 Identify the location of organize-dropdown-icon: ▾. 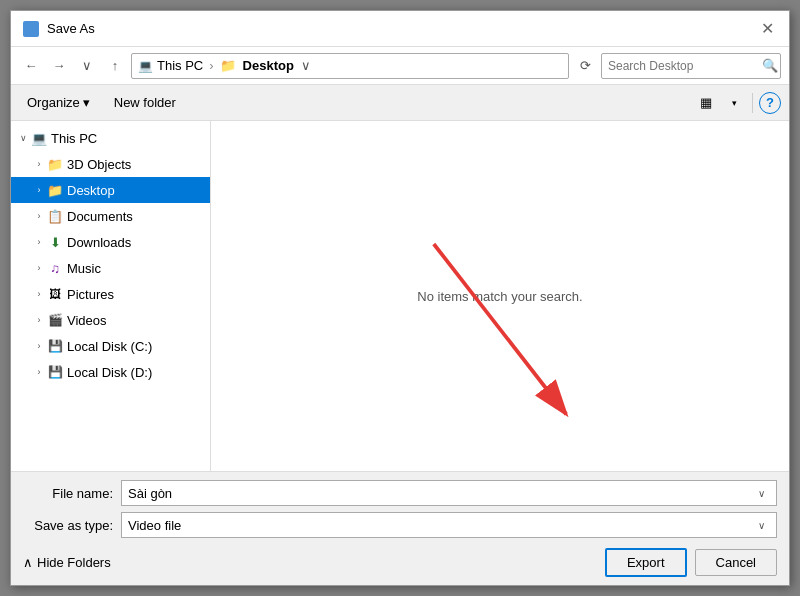
(86, 102).